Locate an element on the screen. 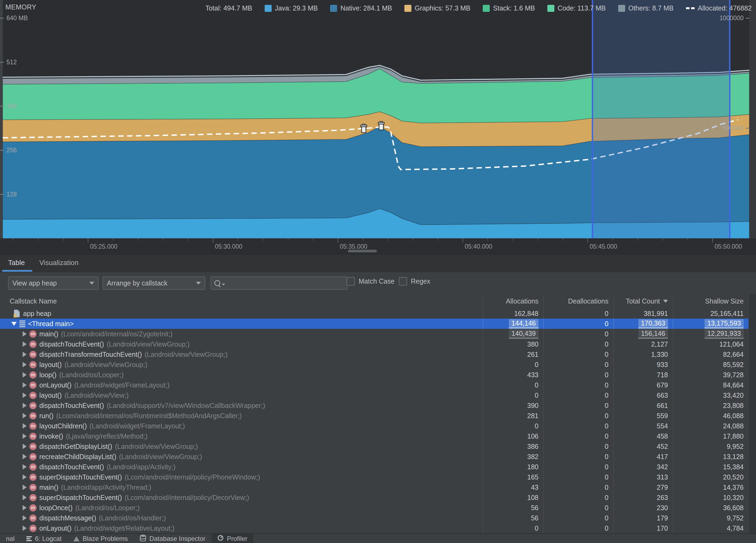 Image resolution: width=756 pixels, height=543 pixels. right-axis-tick: 500000 is located at coordinates (736, 128).